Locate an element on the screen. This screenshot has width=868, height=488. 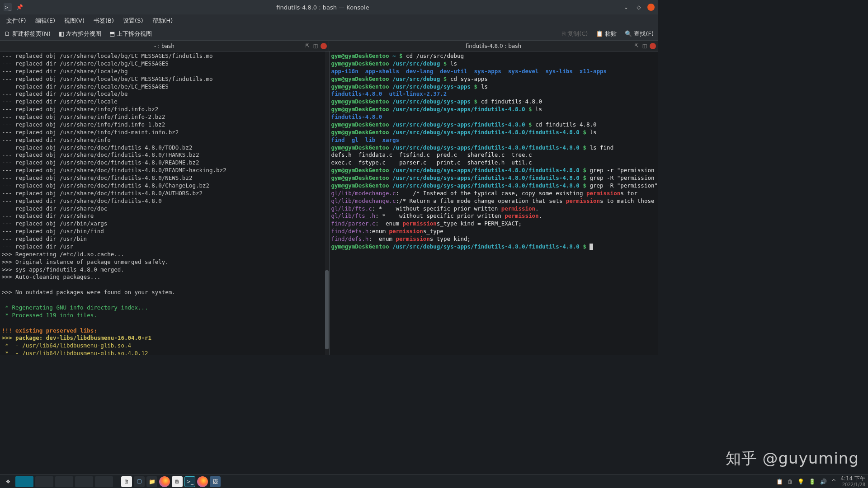
maximize-icon: ◇ is located at coordinates (639, 7).